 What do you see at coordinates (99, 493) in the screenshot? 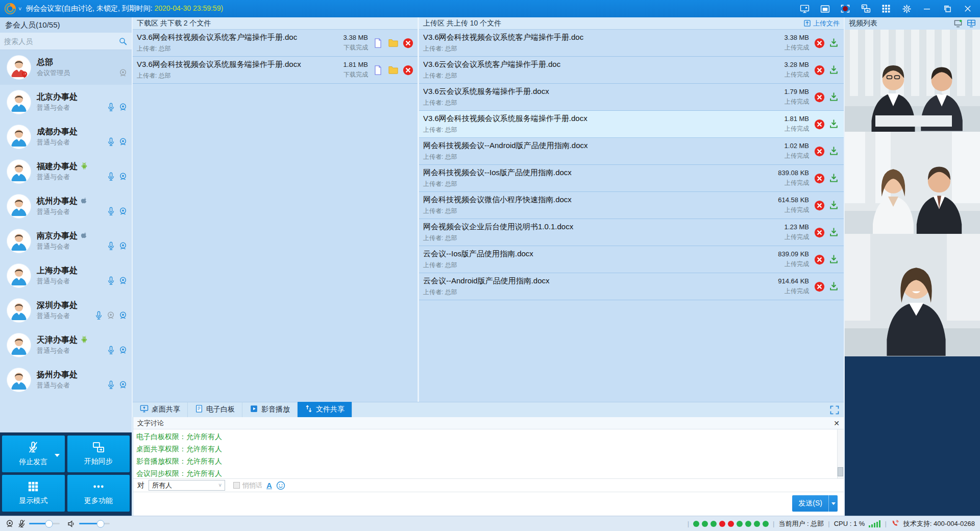
I see `more-dots-button: 更多功能` at bounding box center [99, 493].